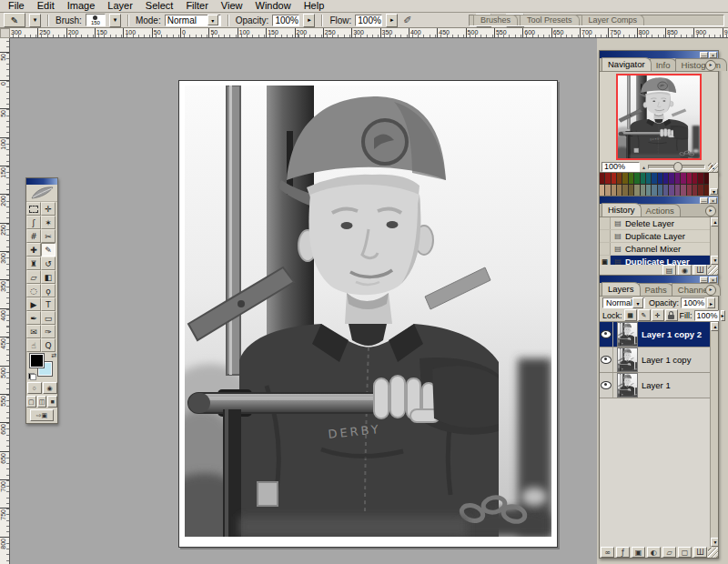  I want to click on fullscreen-menubar-button: ◫, so click(42, 402).